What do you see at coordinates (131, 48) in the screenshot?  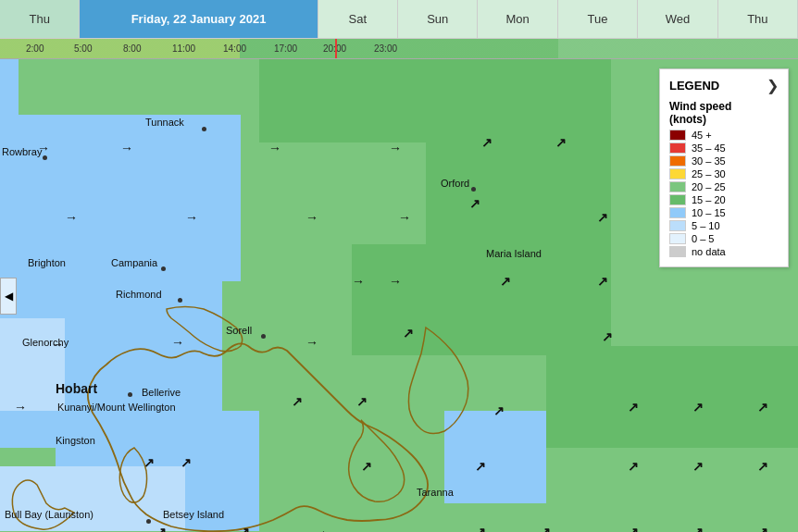 I see `tick-8: 8:00` at bounding box center [131, 48].